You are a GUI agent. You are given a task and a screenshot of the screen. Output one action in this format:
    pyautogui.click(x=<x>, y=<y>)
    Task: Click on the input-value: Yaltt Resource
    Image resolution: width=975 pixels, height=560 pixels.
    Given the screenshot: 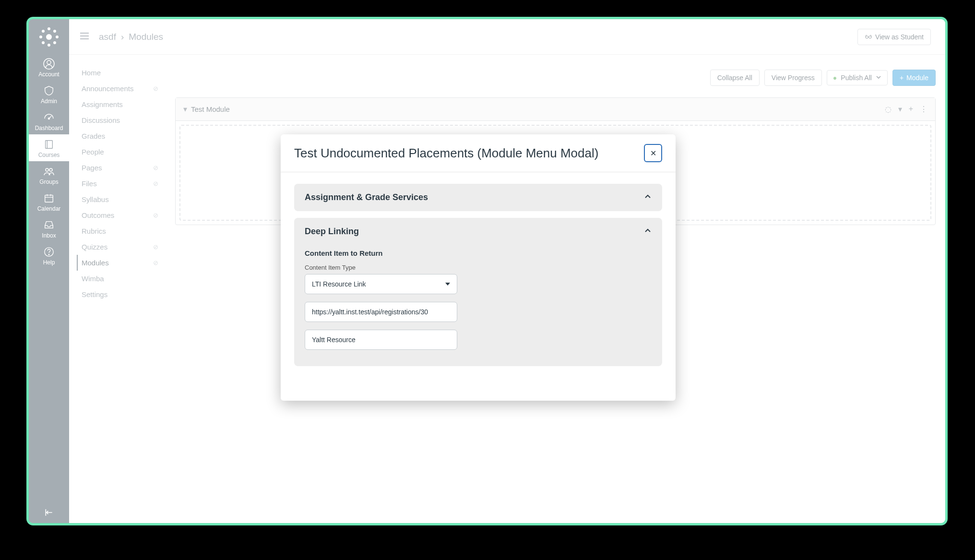 What is the action you would take?
    pyautogui.click(x=334, y=340)
    